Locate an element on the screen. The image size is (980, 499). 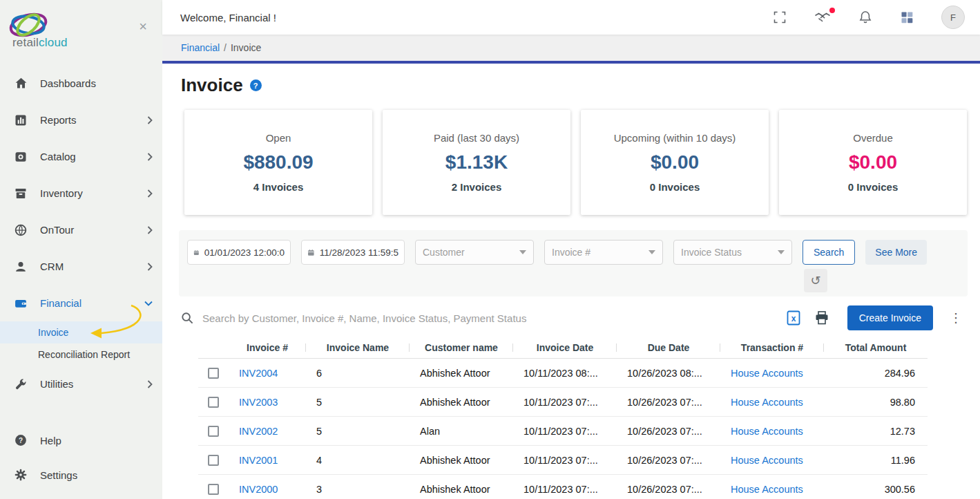
card-count: 2 Invoices is located at coordinates (477, 187).